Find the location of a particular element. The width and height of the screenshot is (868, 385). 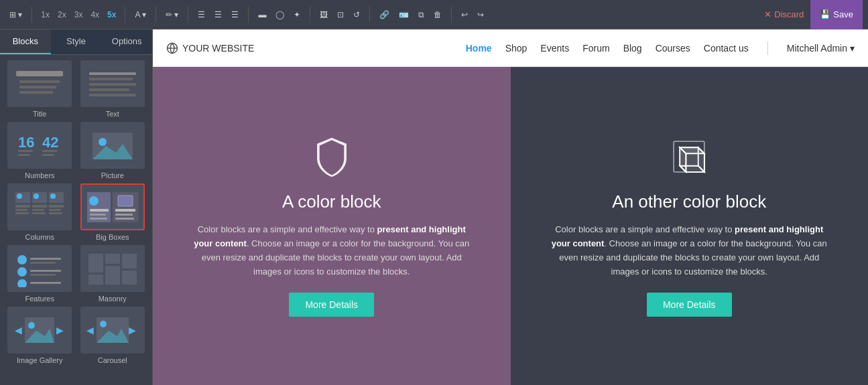

image-gallery-label: Image Gallery is located at coordinates (40, 360).